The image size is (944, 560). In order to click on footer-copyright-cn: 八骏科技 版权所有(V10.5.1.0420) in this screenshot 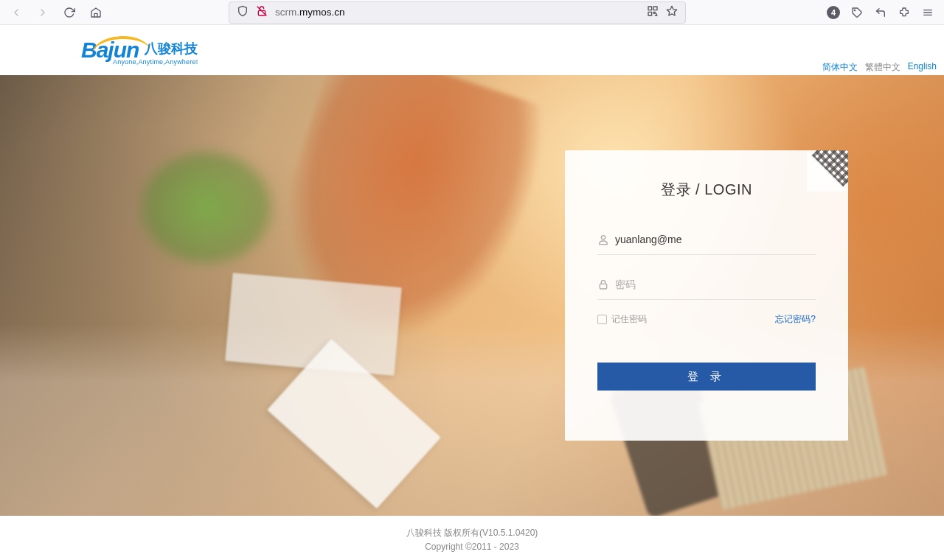, I will do `click(472, 533)`.